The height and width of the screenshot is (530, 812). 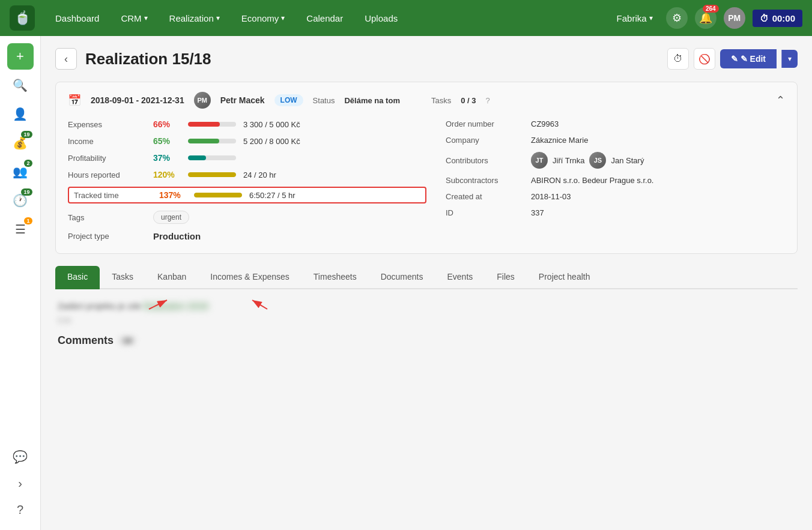 I want to click on top-navigation: 🍵 Dashboard CRM ▾ Realization ▾ Economy …, so click(x=406, y=18).